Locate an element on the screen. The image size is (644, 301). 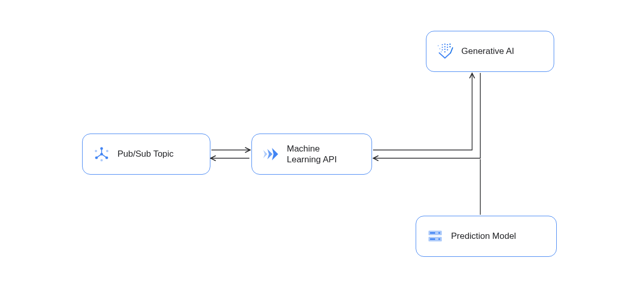
generative-ai-icon is located at coordinates (445, 51).